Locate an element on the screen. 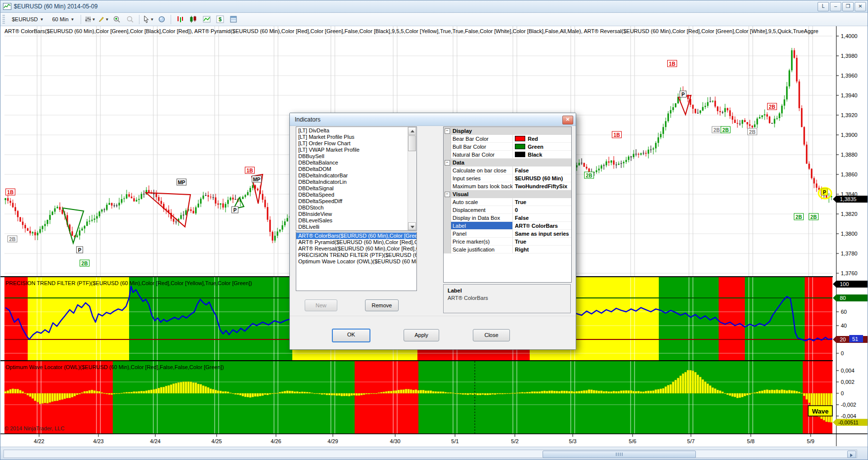  property-value: ART® ColorBars is located at coordinates (542, 226).